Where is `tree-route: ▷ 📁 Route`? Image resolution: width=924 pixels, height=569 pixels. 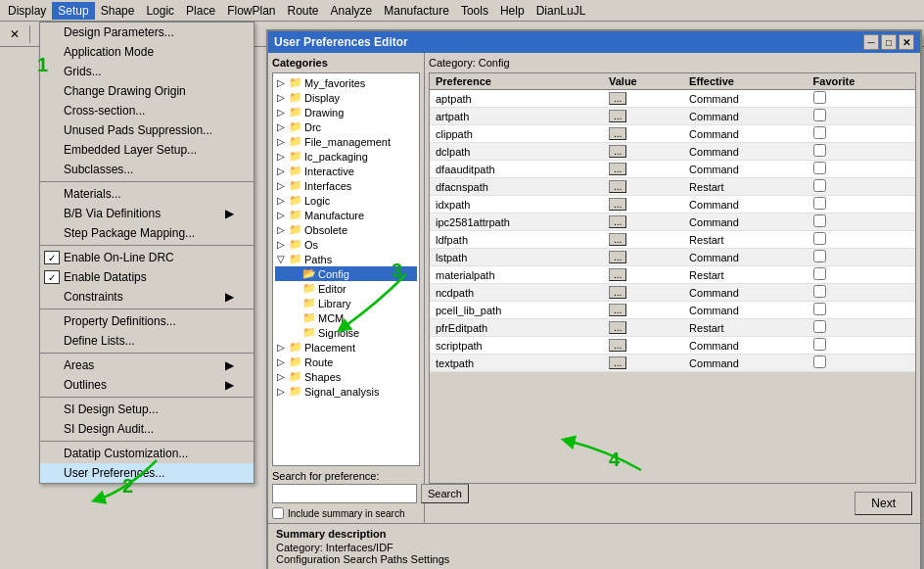 tree-route: ▷ 📁 Route is located at coordinates (346, 362).